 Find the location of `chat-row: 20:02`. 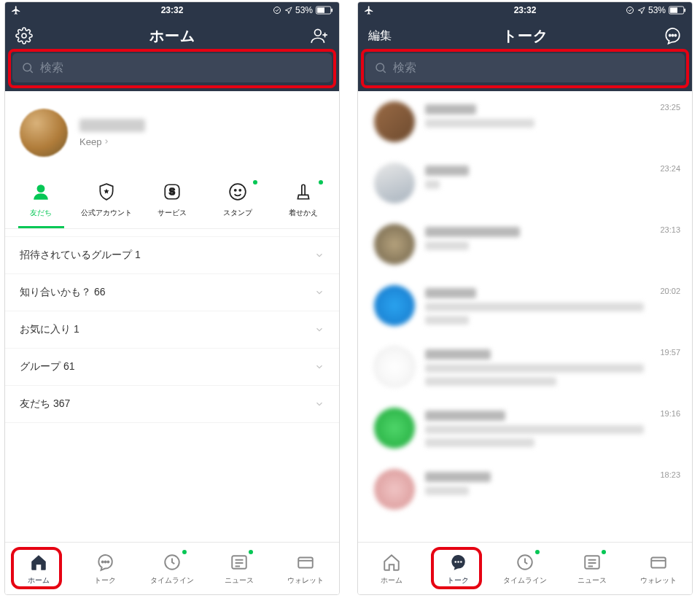

chat-row: 20:02 is located at coordinates (525, 306).